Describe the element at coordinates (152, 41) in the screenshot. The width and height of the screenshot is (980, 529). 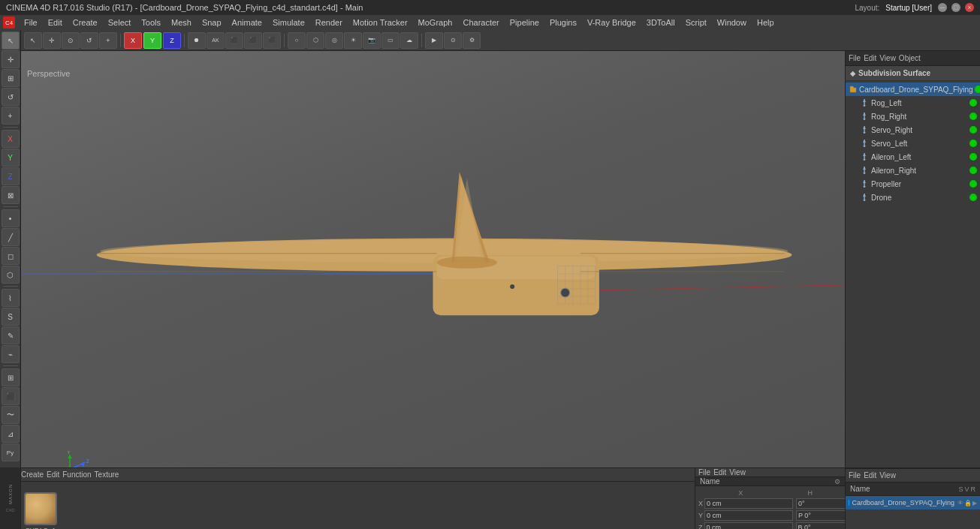
I see `axis-y-btn: Y` at that location.